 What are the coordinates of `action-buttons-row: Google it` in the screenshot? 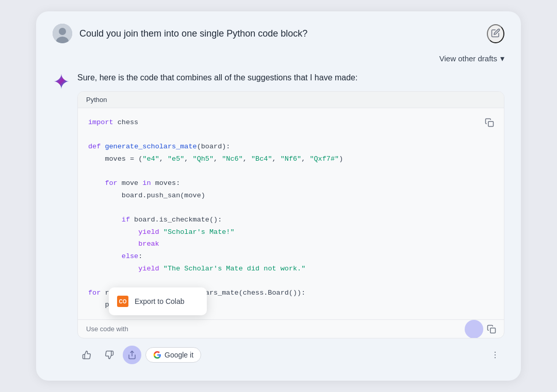 It's located at (291, 355).